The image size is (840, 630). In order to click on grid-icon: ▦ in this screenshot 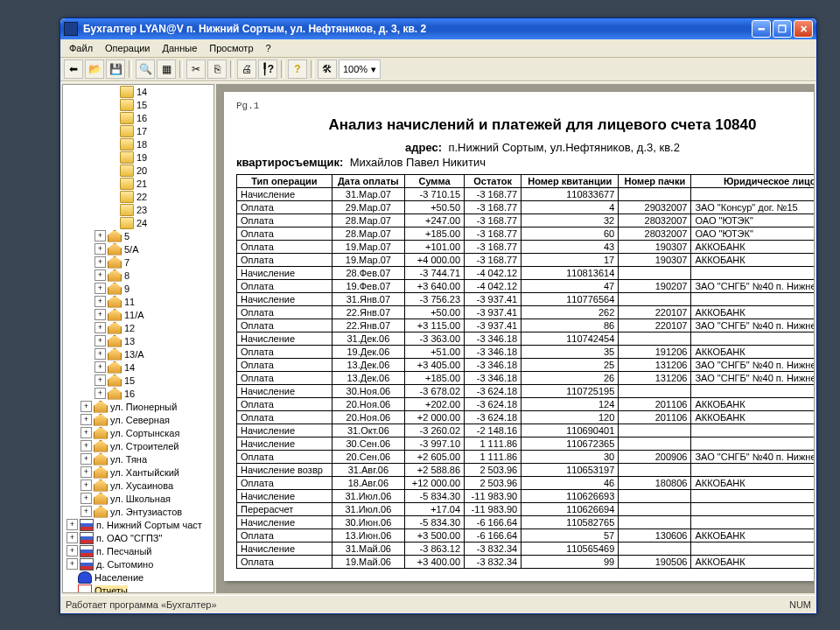, I will do `click(166, 69)`.